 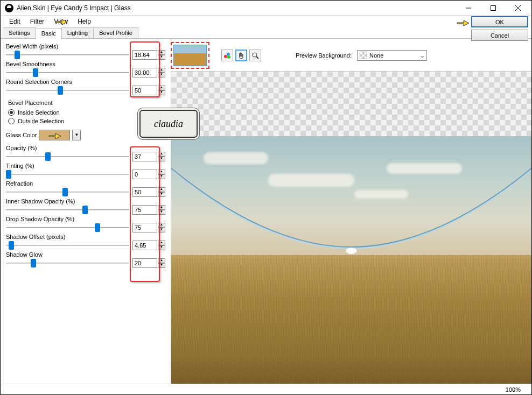 I want to click on glass-color-dropdown: ▼, so click(x=76, y=135).